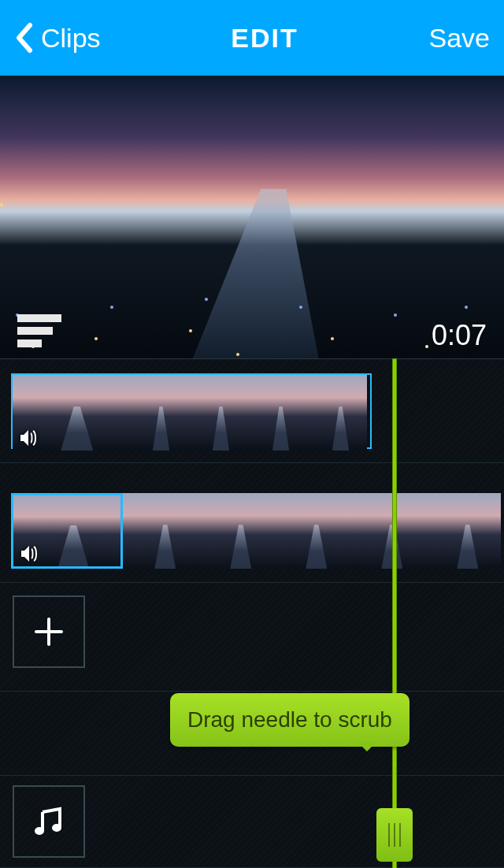 The height and width of the screenshot is (868, 504). Describe the element at coordinates (395, 835) in the screenshot. I see `scrub-needle-handle` at that location.